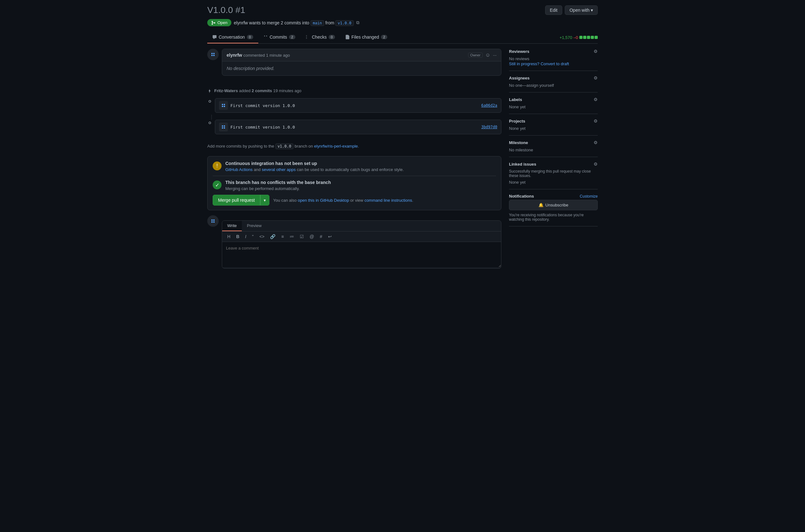 This screenshot has height=532, width=805. Describe the element at coordinates (553, 146) in the screenshot. I see `sidebar-milestone: Milestone ⚙ No milestone` at that location.